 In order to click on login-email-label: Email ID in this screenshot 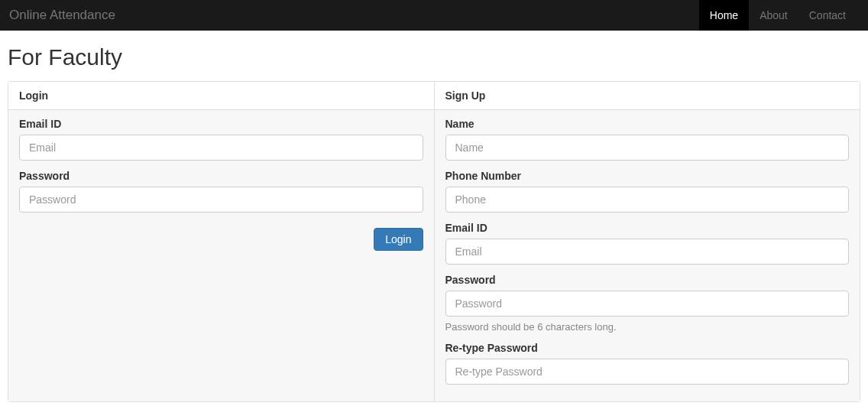, I will do `click(222, 124)`.